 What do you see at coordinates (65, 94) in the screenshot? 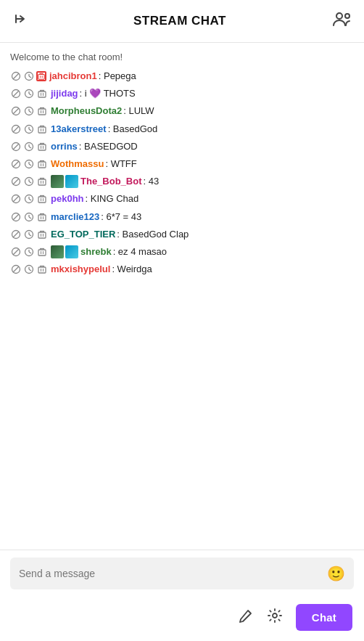
I see `username: jijidag` at bounding box center [65, 94].